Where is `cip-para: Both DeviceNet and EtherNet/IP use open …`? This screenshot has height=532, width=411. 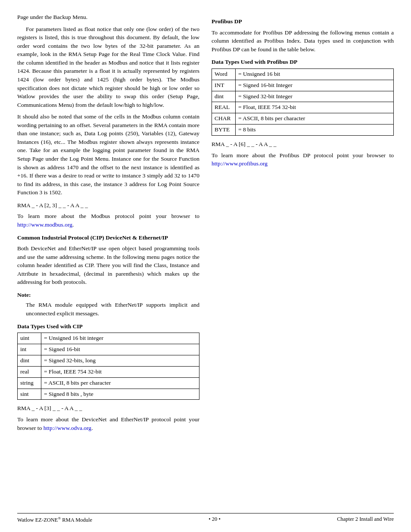 cip-para: Both DeviceNet and EtherNet/IP use open … is located at coordinates (109, 265).